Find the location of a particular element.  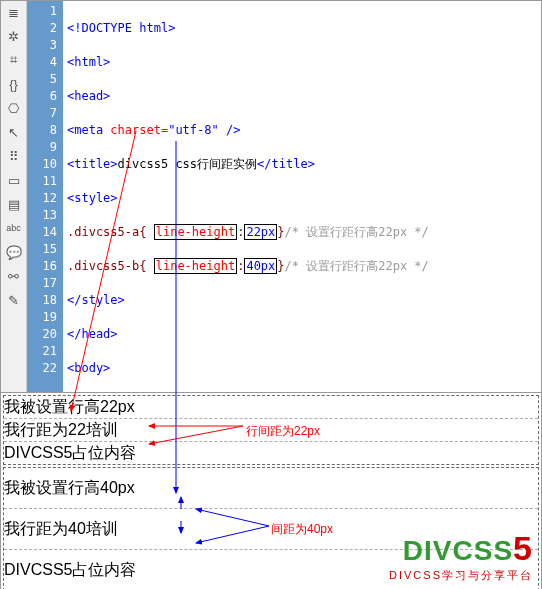

preview-row: 我被设置行高40px is located at coordinates (271, 488).